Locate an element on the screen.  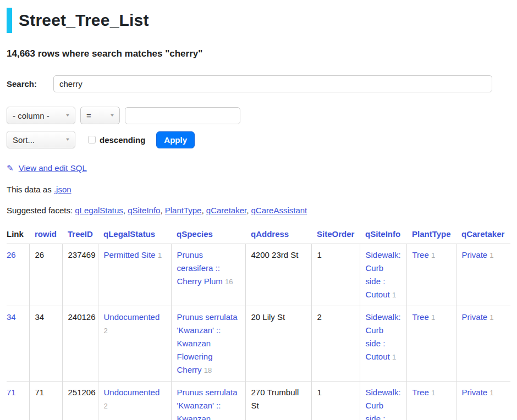
filter-operator-select: = is located at coordinates (100, 115).